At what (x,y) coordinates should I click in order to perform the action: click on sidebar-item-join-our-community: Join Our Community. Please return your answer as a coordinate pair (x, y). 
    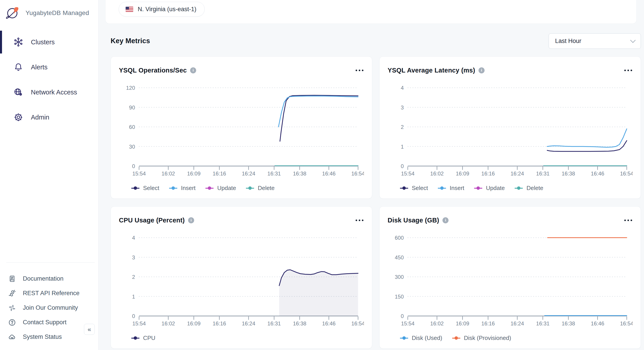
    Looking at the image, I should click on (49, 308).